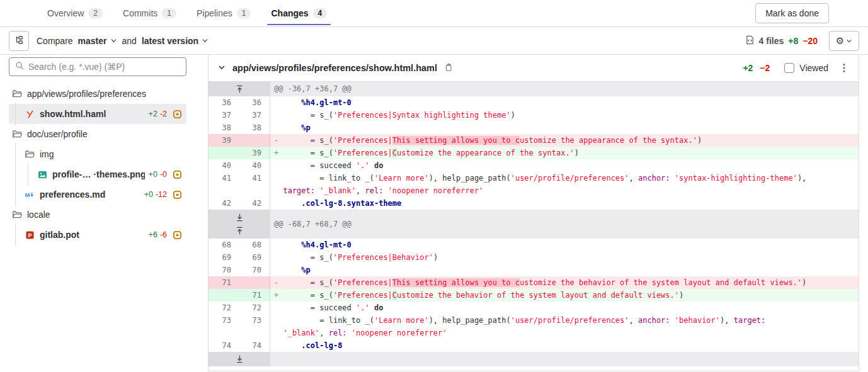 Image resolution: width=868 pixels, height=372 pixels. Describe the element at coordinates (254, 270) in the screenshot. I see `new-line-number: 70` at that location.